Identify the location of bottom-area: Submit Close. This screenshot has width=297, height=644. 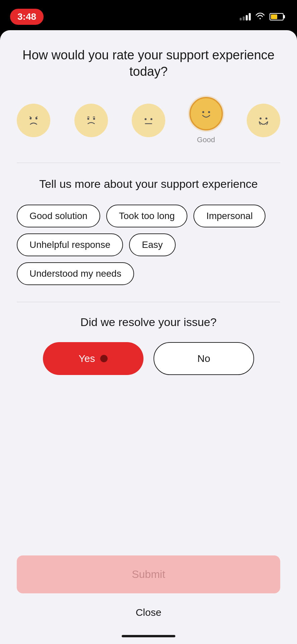
(148, 593).